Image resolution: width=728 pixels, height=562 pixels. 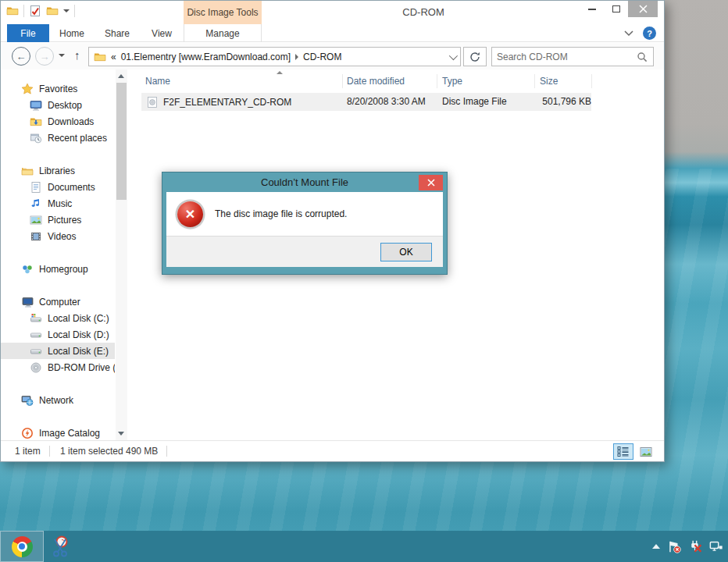 I want to click on view-toggles, so click(x=634, y=451).